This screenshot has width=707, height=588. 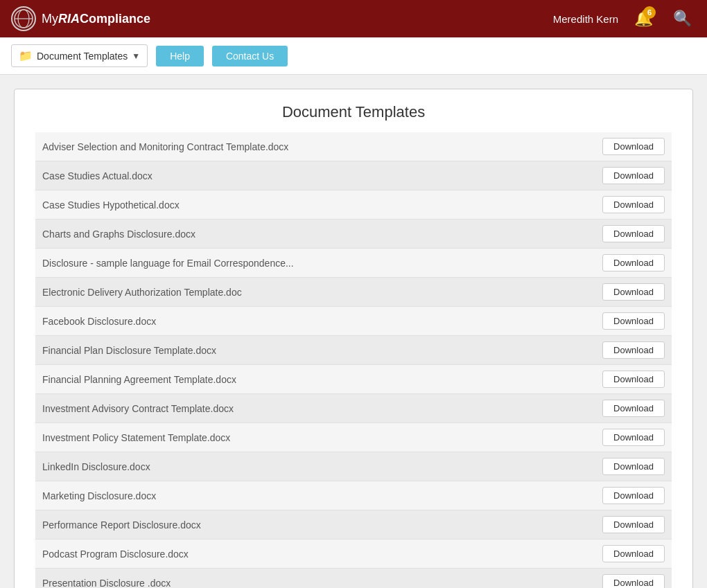 What do you see at coordinates (79, 55) in the screenshot?
I see `breadcrumb-button: 📁 Document Templates ▼` at bounding box center [79, 55].